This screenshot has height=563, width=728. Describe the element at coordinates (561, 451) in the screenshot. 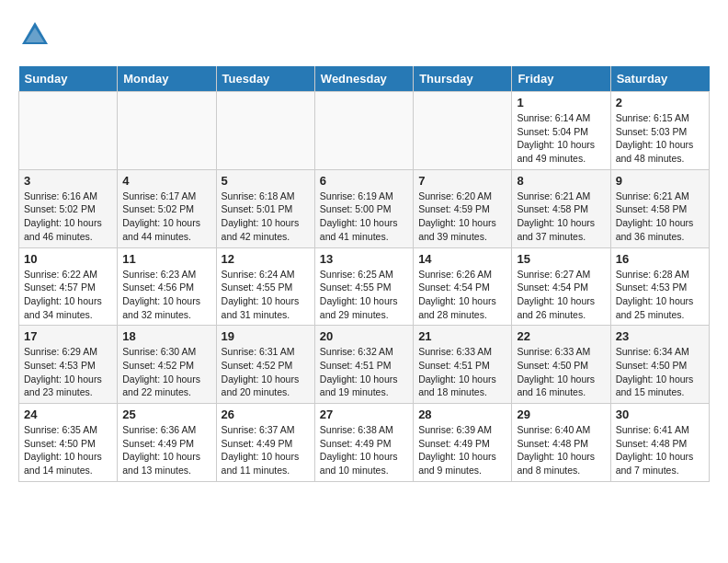

I see `day-info: Sunrise: 6:40 AMSunset: 4:48 PMDaylight:…` at that location.